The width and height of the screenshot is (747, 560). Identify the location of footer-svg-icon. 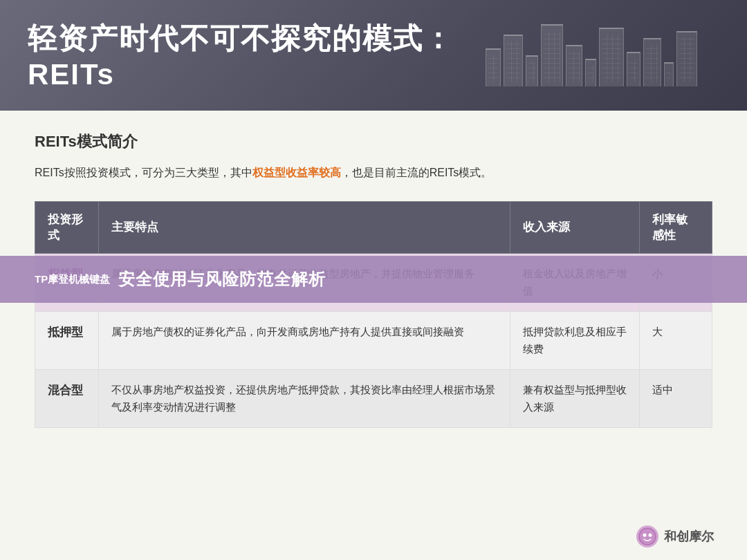
(647, 536).